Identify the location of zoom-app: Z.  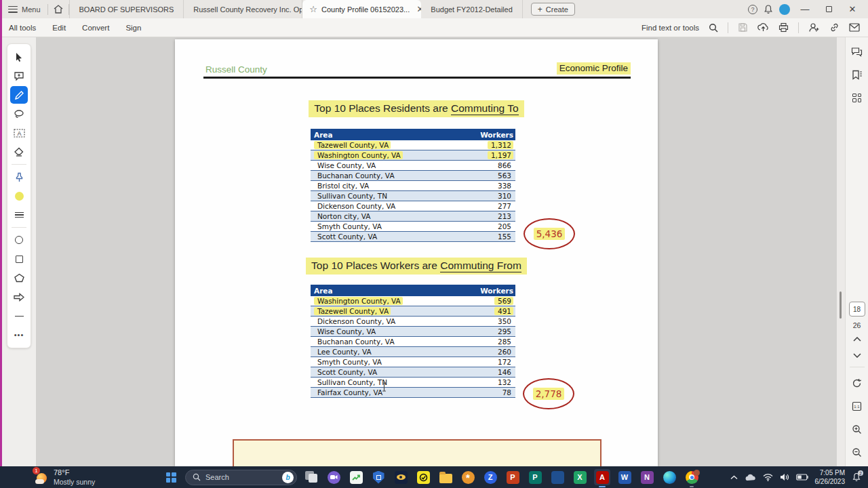
(490, 477).